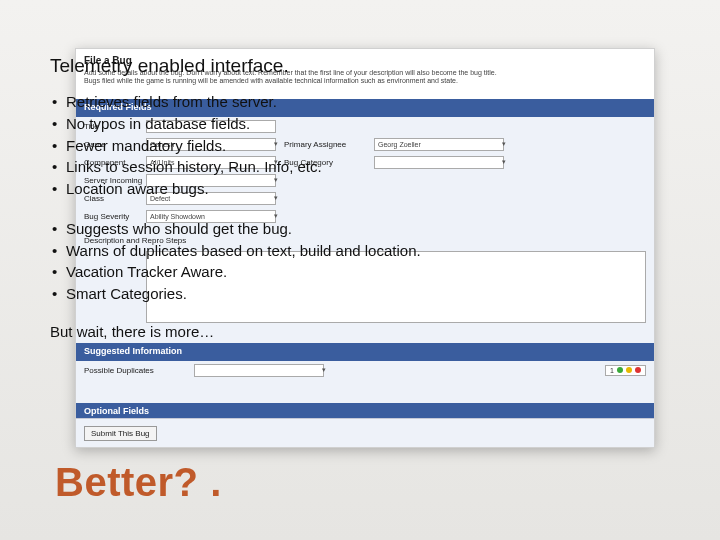 The image size is (720, 540). What do you see at coordinates (365, 189) in the screenshot?
I see `bullet-item: Location aware bugs.` at bounding box center [365, 189].